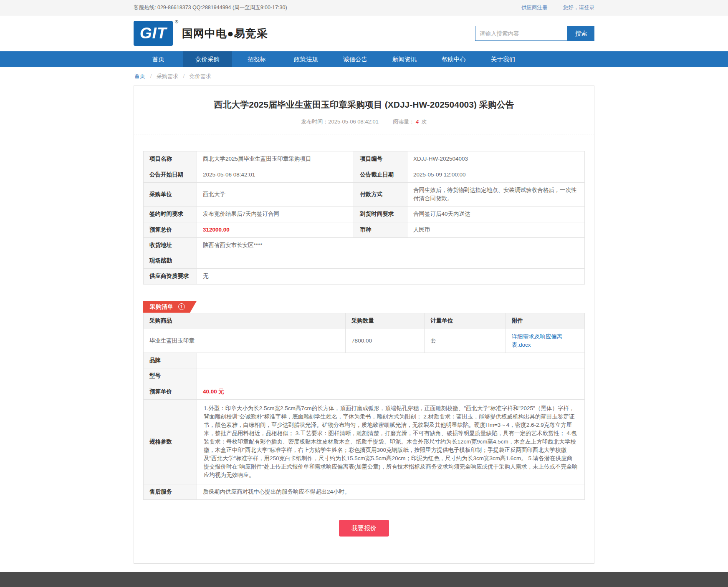 Image resolution: width=728 pixels, height=587 pixels. Describe the element at coordinates (167, 76) in the screenshot. I see `breadcrumb-purchase-demand: 采购需求` at that location.